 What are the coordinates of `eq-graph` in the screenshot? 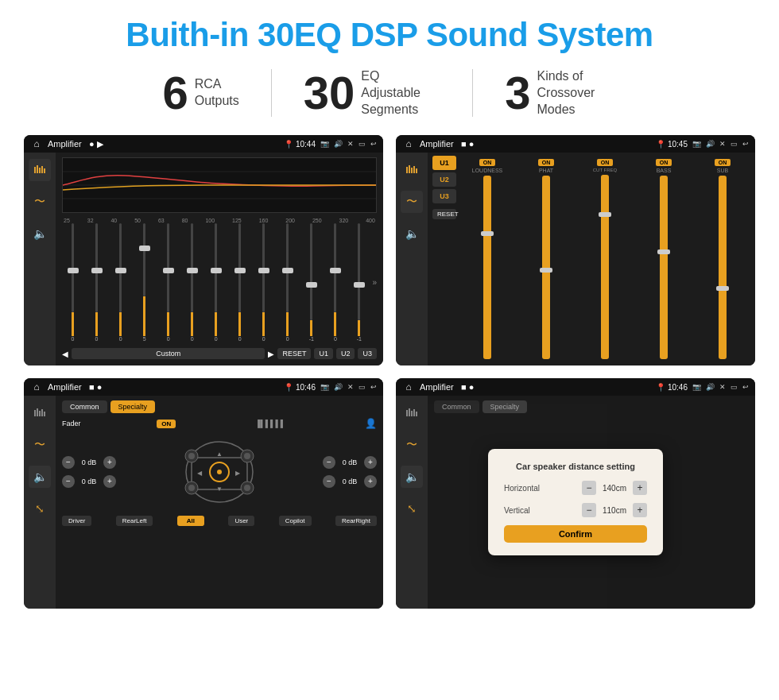 It's located at (219, 185).